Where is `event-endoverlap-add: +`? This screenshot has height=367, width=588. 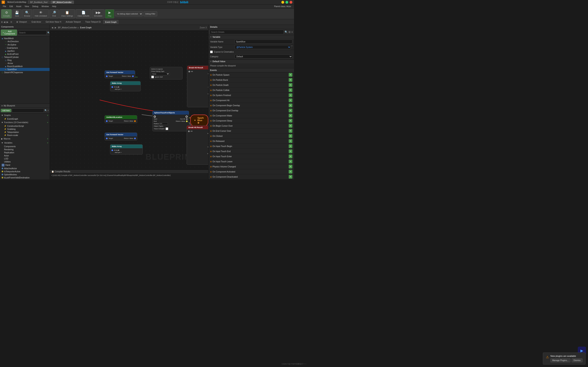
event-endoverlap-add: + is located at coordinates (291, 111).